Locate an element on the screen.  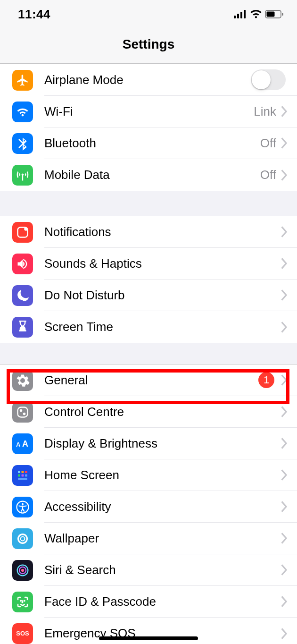
home-indicator is located at coordinates (148, 638).